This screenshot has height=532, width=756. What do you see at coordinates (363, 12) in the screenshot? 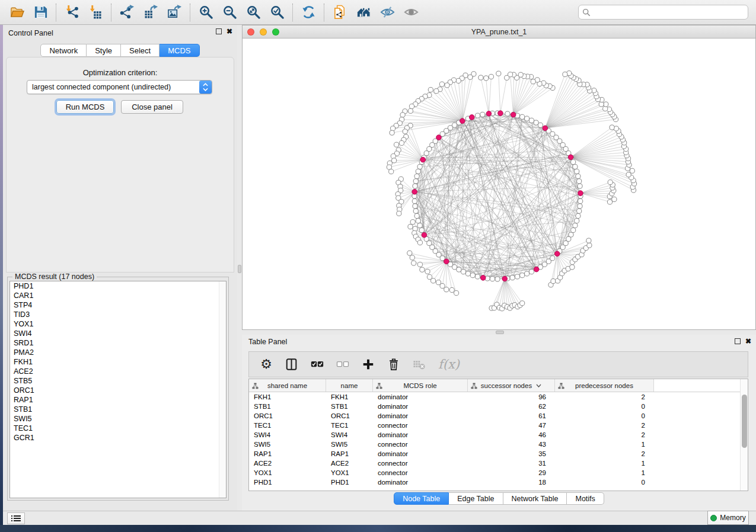
I see `houses-button` at bounding box center [363, 12].